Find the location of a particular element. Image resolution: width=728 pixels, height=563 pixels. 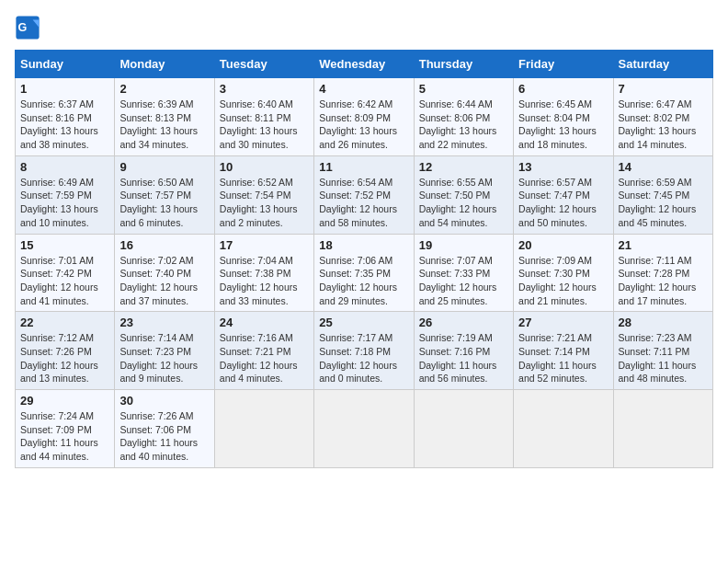

day-number: 20 is located at coordinates (563, 245).